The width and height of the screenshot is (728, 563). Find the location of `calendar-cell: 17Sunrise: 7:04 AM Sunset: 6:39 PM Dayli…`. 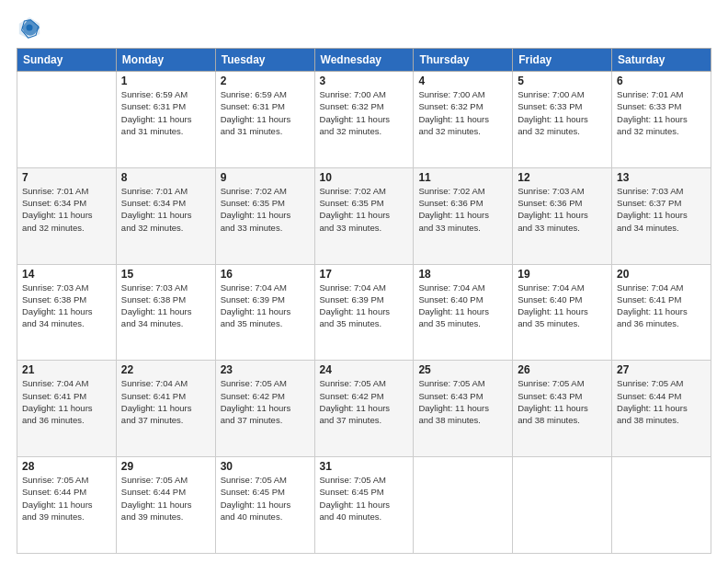

calendar-cell: 17Sunrise: 7:04 AM Sunset: 6:39 PM Dayli… is located at coordinates (364, 313).